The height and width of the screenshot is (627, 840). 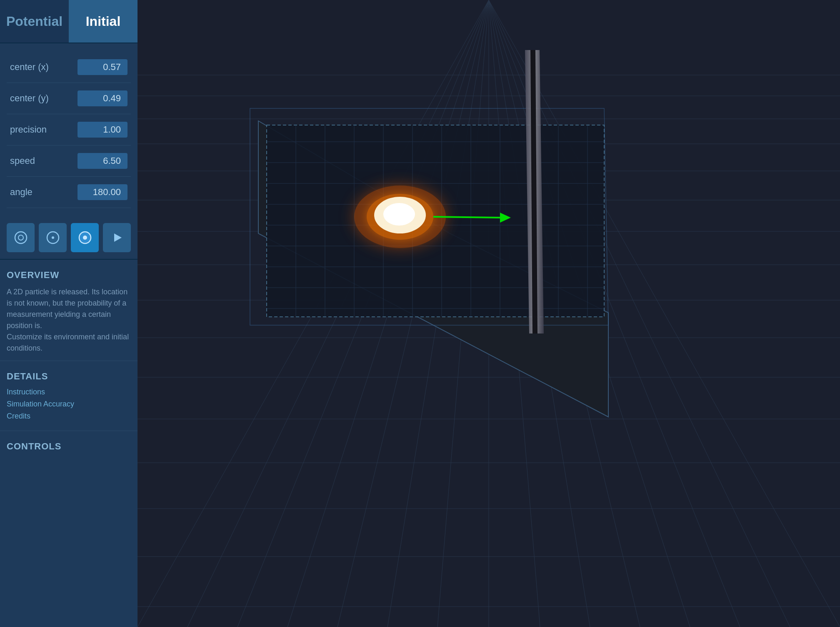 What do you see at coordinates (69, 448) in the screenshot?
I see `controls-section: CONTROLS` at bounding box center [69, 448].